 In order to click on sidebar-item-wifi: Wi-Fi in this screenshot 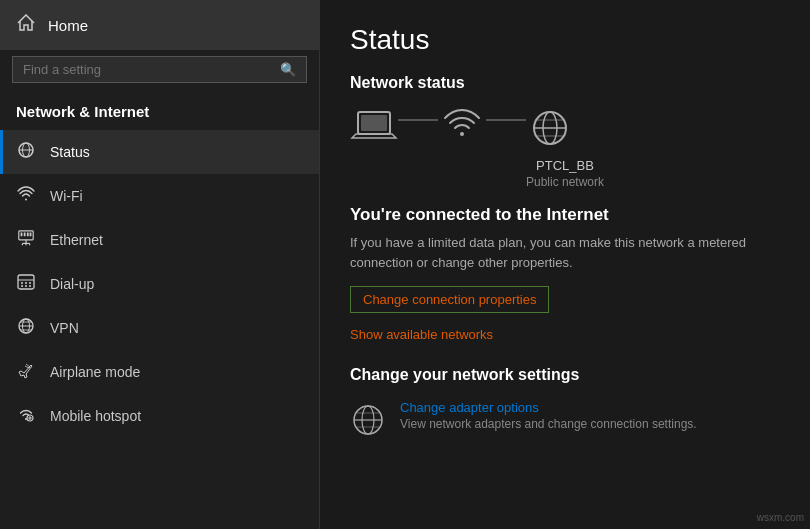, I will do `click(160, 196)`.